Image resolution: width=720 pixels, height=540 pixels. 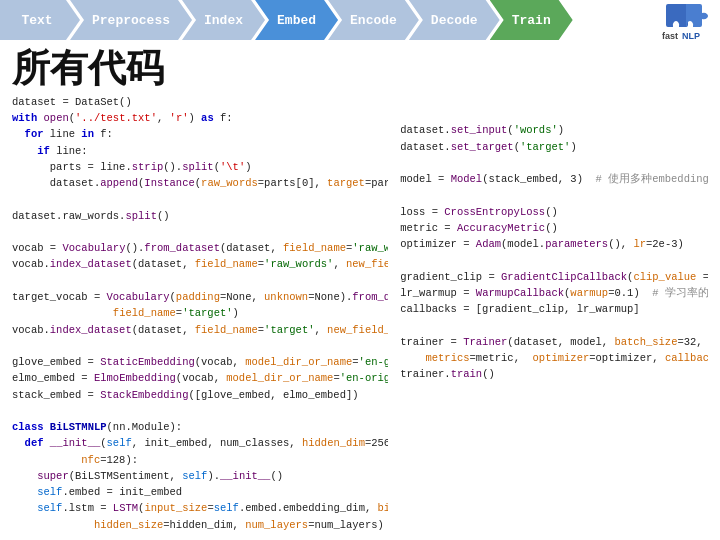 I want to click on nav-bar: Text Preprocess Index Embed Encode Decod…, so click(x=360, y=20).